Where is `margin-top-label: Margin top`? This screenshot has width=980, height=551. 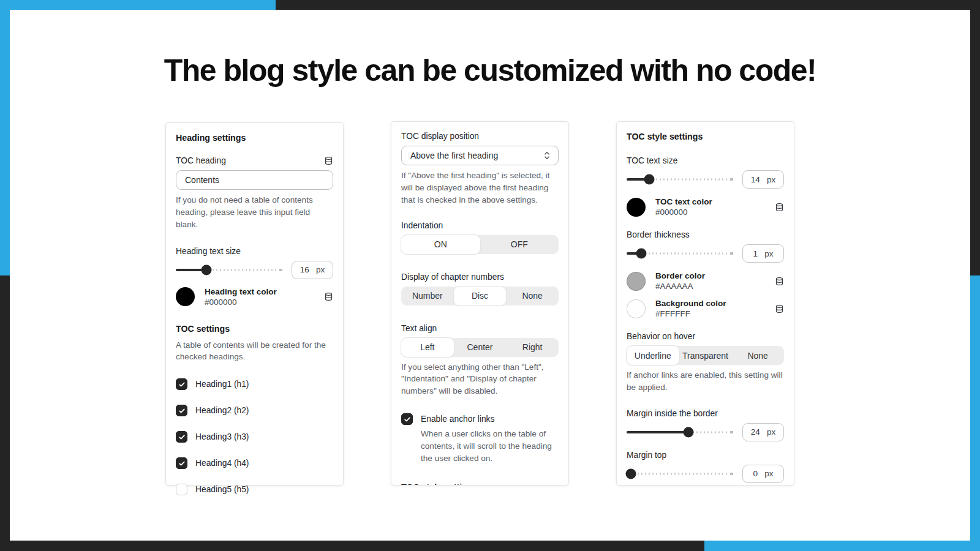
margin-top-label: Margin top is located at coordinates (706, 455).